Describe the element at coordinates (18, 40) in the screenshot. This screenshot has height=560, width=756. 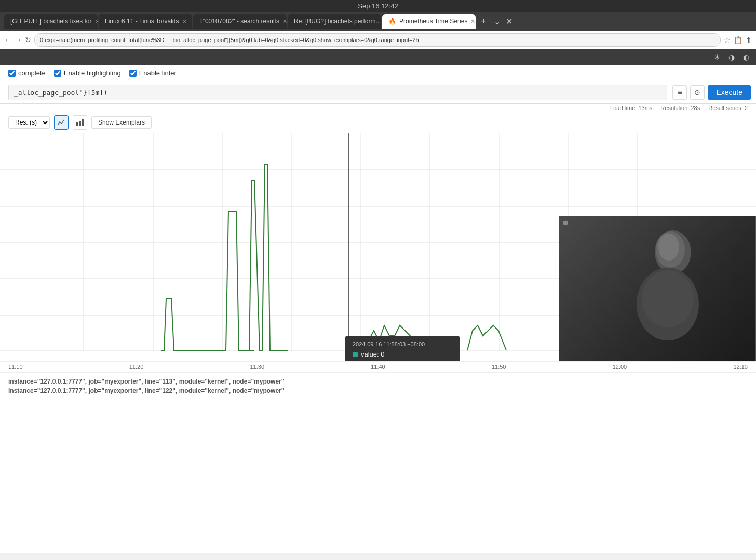
I see `forward-button: →` at that location.